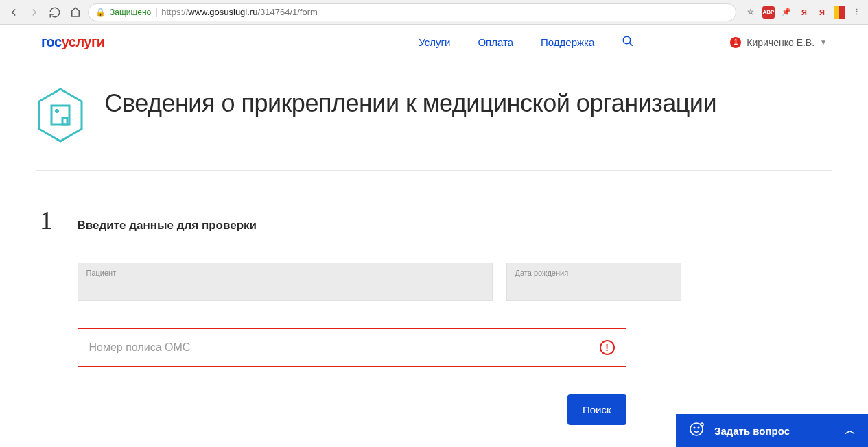 The width and height of the screenshot is (868, 447). What do you see at coordinates (239, 12) in the screenshot?
I see `url: https://www.gosuslugi.ru/314764/1/form` at bounding box center [239, 12].